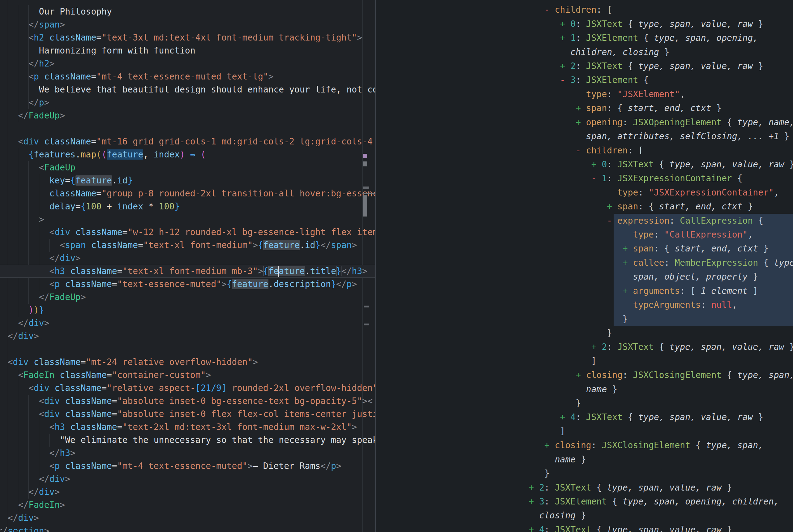 The height and width of the screenshot is (532, 793). What do you see at coordinates (25, 528) in the screenshot?
I see `code-line: </section>` at bounding box center [25, 528].